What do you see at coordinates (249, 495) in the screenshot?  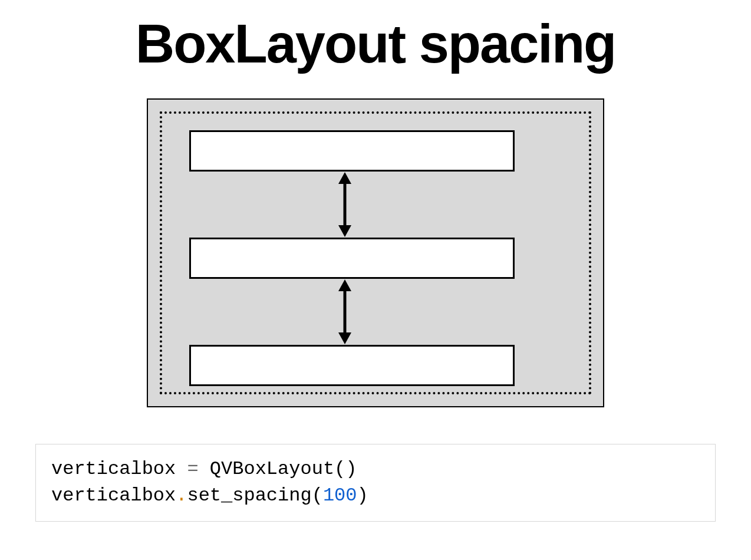 I see `code-token: set_spacing` at bounding box center [249, 495].